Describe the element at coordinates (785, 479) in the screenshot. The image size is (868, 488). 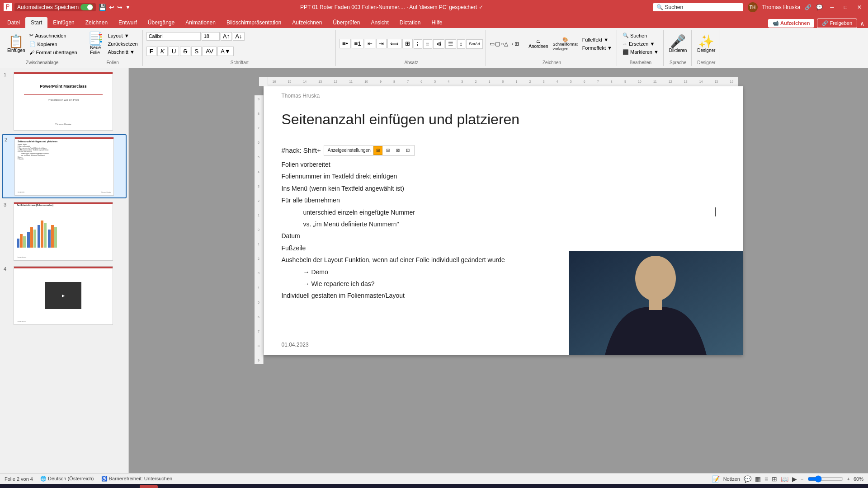
I see `view-reading-icon: 📖` at that location.